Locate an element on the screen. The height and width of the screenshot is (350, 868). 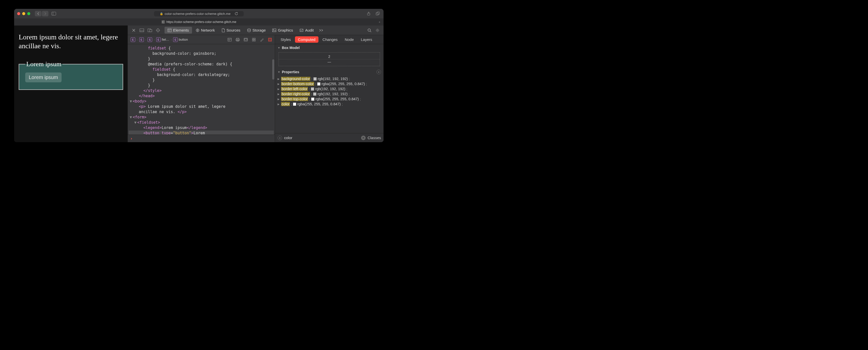
devtools-tab-storage: Storage is located at coordinates (256, 30).